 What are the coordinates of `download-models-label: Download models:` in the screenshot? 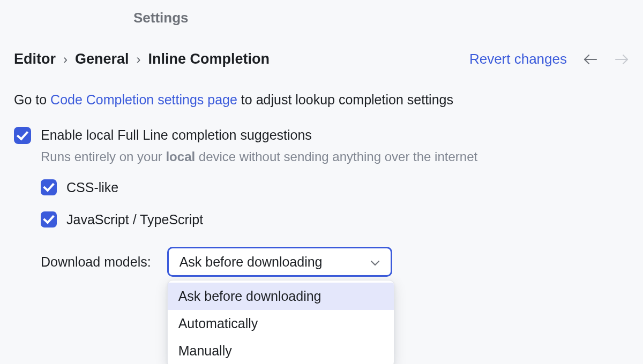 It's located at (96, 262).